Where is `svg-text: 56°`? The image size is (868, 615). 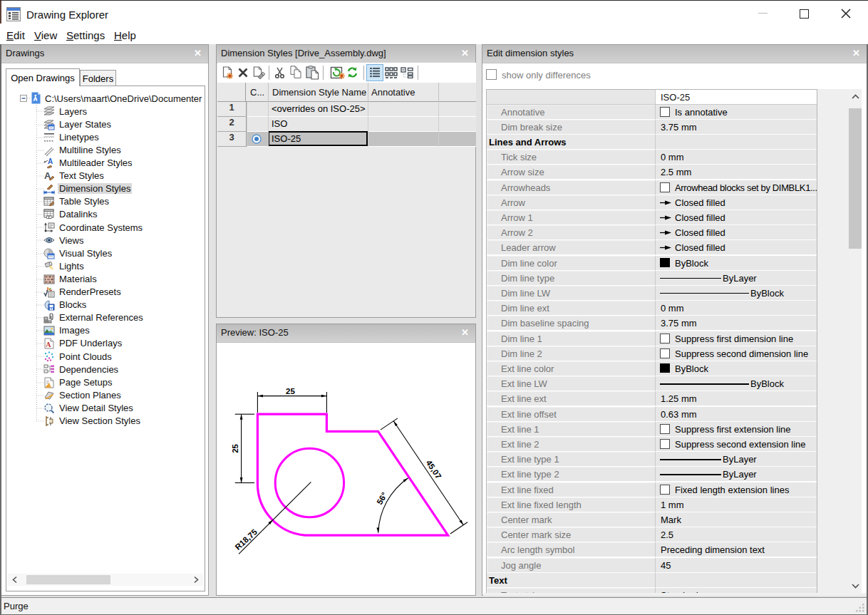
svg-text: 56° is located at coordinates (382, 499).